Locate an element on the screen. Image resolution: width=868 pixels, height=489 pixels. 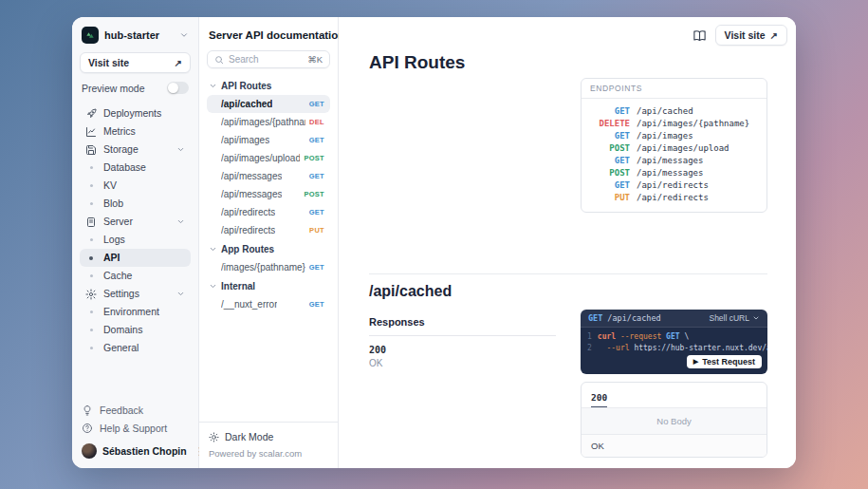
play-icon: ▶ is located at coordinates (696, 362).